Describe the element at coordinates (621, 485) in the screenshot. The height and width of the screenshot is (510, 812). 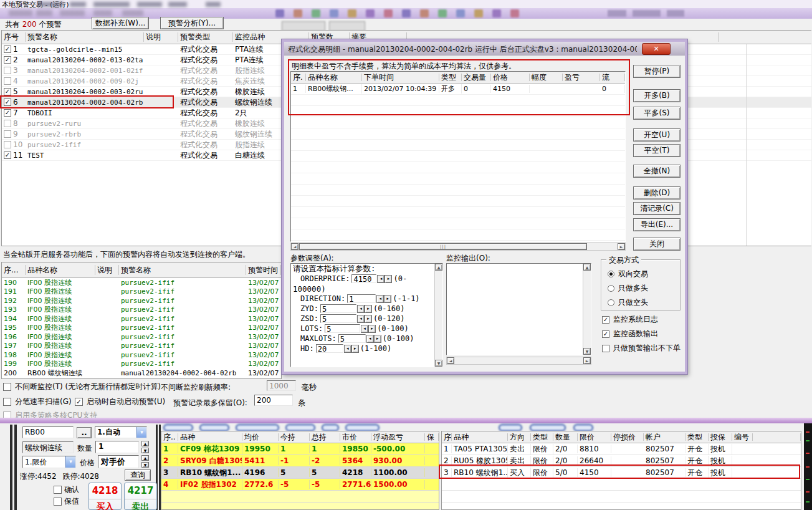
I see `order-row` at that location.